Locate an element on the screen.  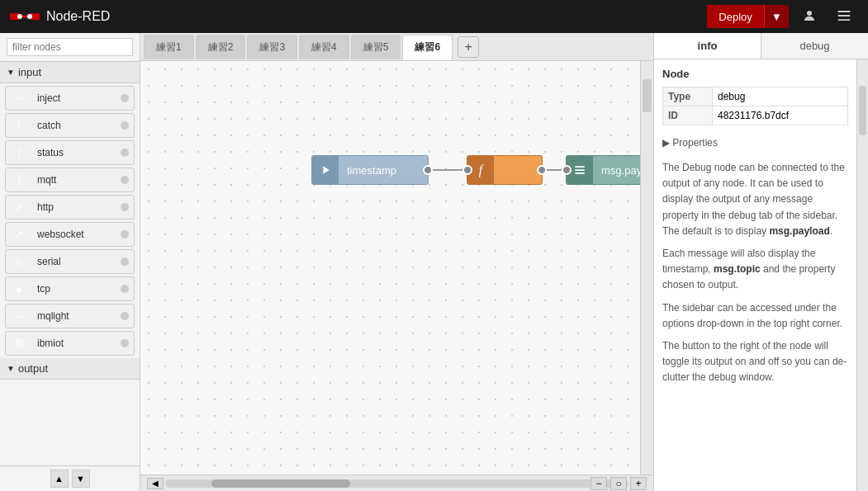
category-output-label: output is located at coordinates (33, 368).